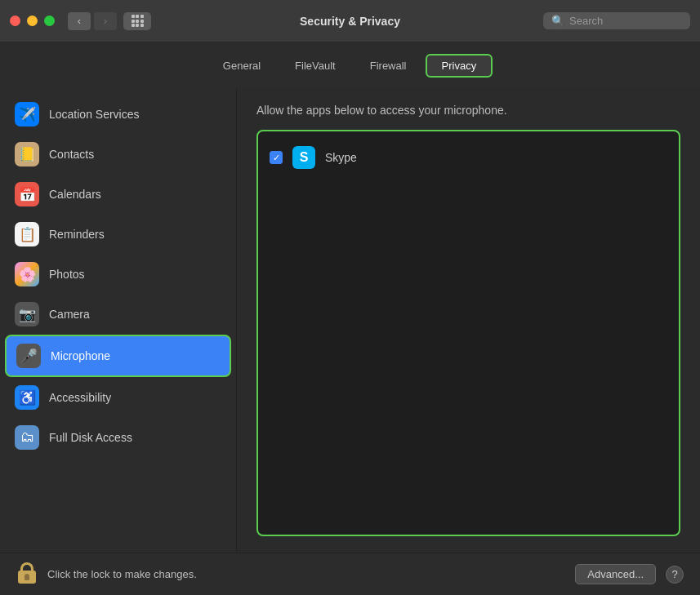 The image size is (700, 595). I want to click on close-button, so click(15, 21).